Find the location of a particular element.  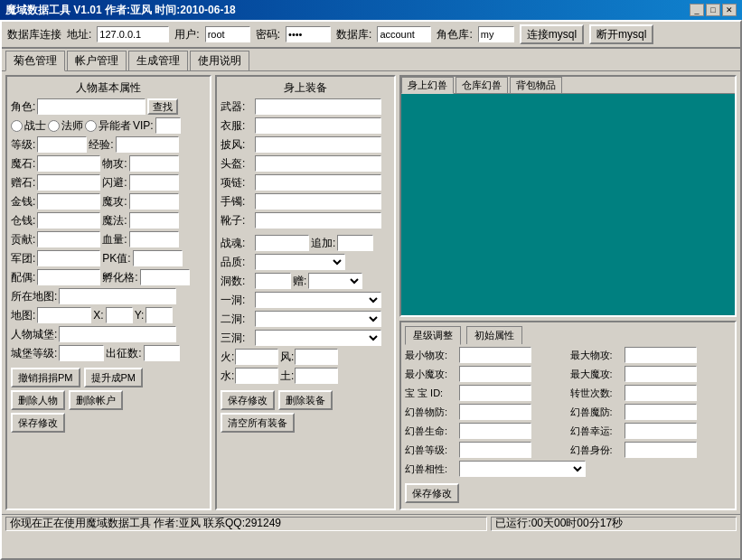

hole1-select is located at coordinates (318, 300).